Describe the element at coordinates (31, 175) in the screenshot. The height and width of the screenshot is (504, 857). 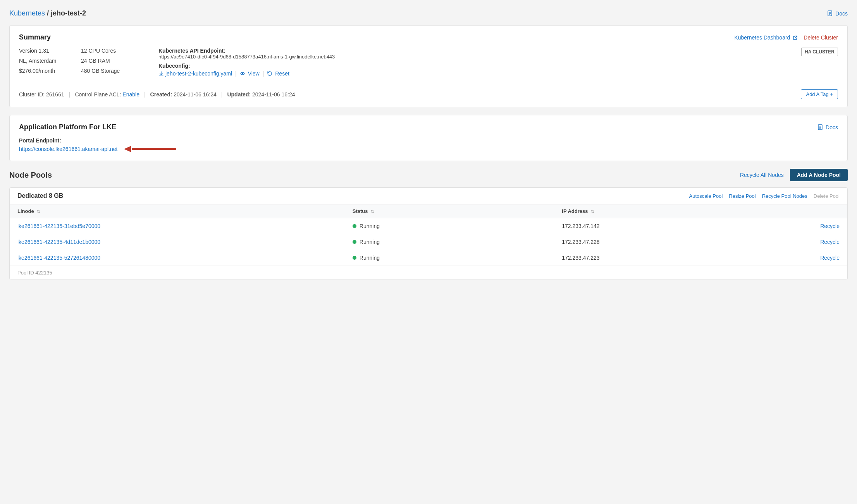
I see `node-pools-title: Node Pools` at that location.